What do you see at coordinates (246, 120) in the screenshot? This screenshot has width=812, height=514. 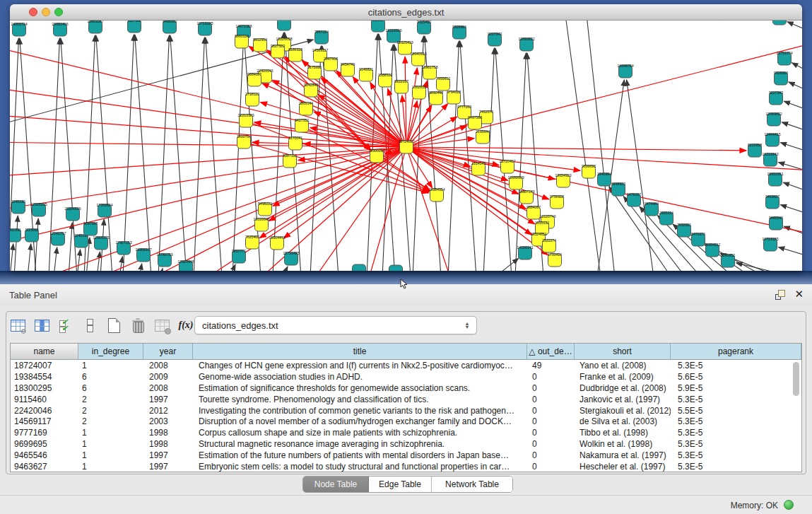 I see `network-node: 12213389` at bounding box center [246, 120].